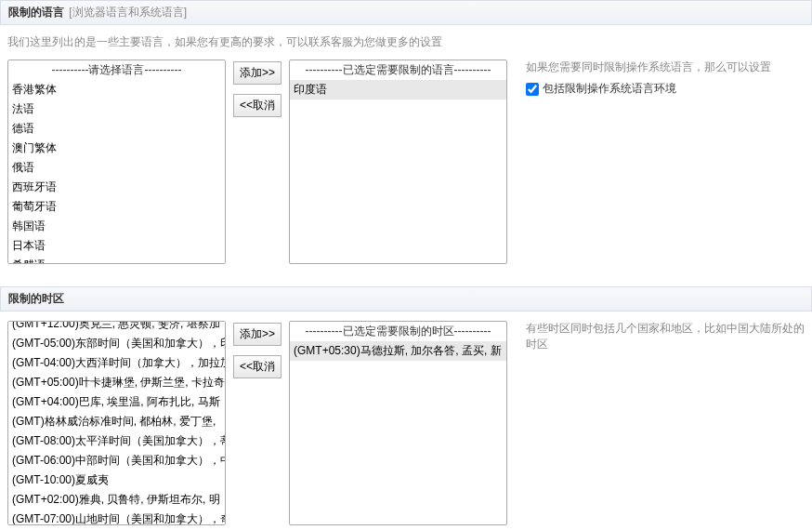 The image size is (812, 530). What do you see at coordinates (532, 89) in the screenshot?
I see `include-system-language-checkbox` at bounding box center [532, 89].